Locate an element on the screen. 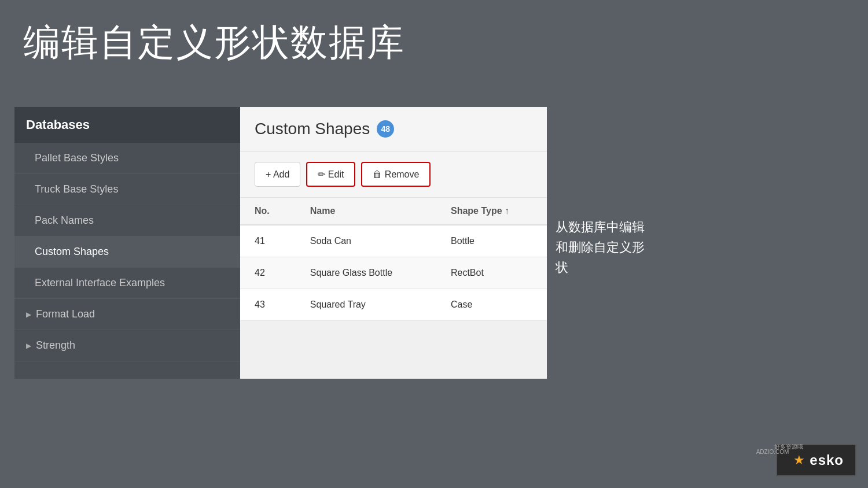 This screenshot has width=868, height=488. cell-no: 43 is located at coordinates (268, 305).